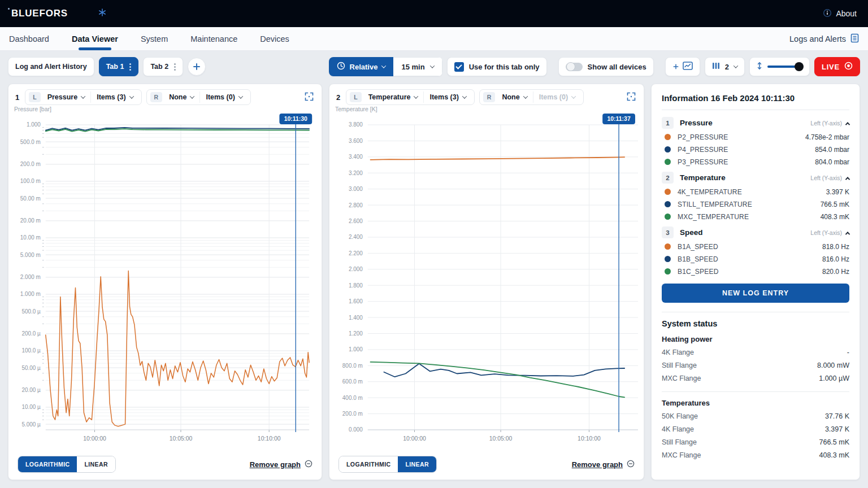 Image resolution: width=868 pixels, height=488 pixels. What do you see at coordinates (756, 98) in the screenshot?
I see `info-title: Information 16 Feb 2024 10:11:30` at bounding box center [756, 98].